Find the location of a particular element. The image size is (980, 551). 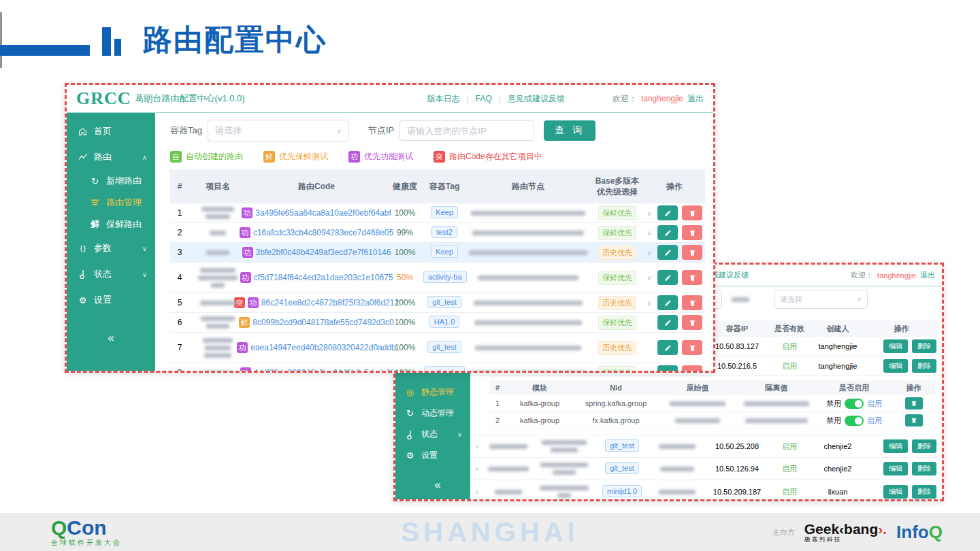

table-row: › glt_test 10.50.126.94 启用 chenjie2 编辑 删… is located at coordinates (704, 469).